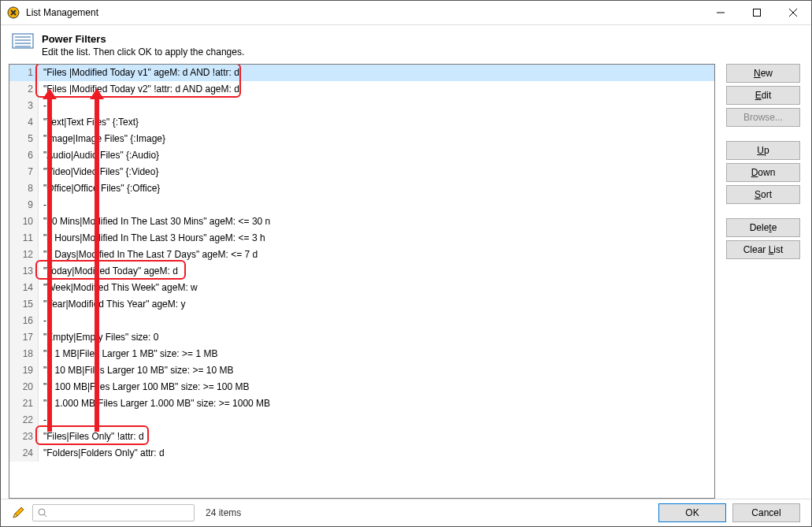 Image resolution: width=812 pixels, height=527 pixels. Describe the element at coordinates (362, 288) in the screenshot. I see `list-row: 14"Week|Modified This Week" ageM: w` at that location.